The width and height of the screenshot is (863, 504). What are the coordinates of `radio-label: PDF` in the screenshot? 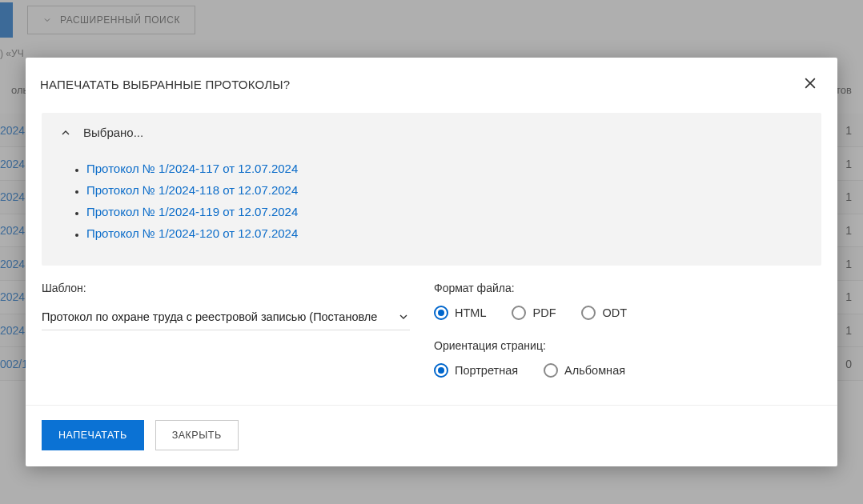 It's located at (544, 313).